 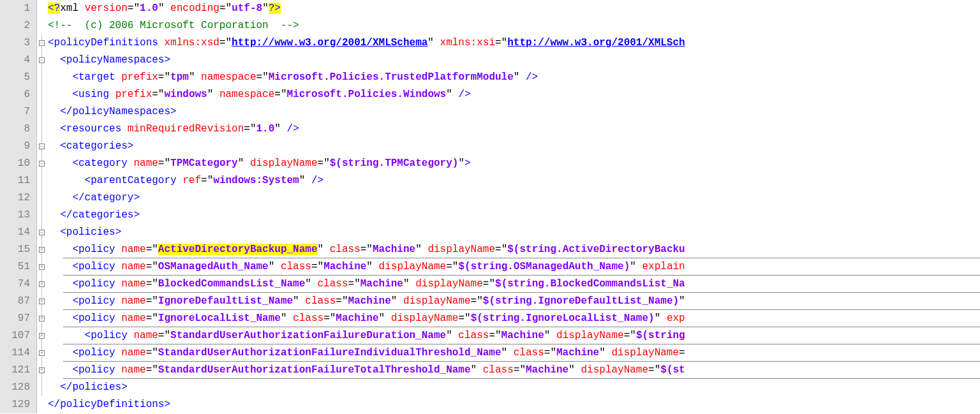 I want to click on attr-value: $(st, so click(x=672, y=370).